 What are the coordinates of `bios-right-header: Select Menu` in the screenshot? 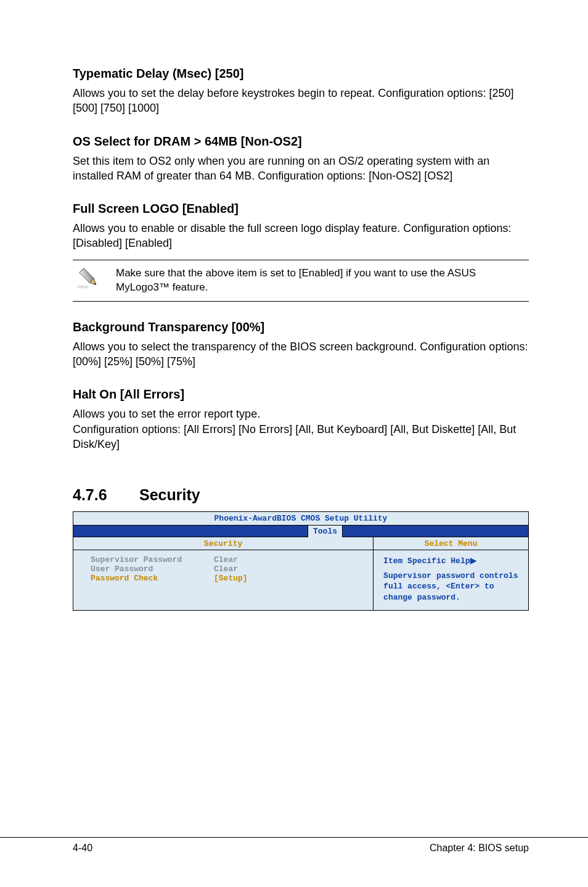 It's located at (451, 544).